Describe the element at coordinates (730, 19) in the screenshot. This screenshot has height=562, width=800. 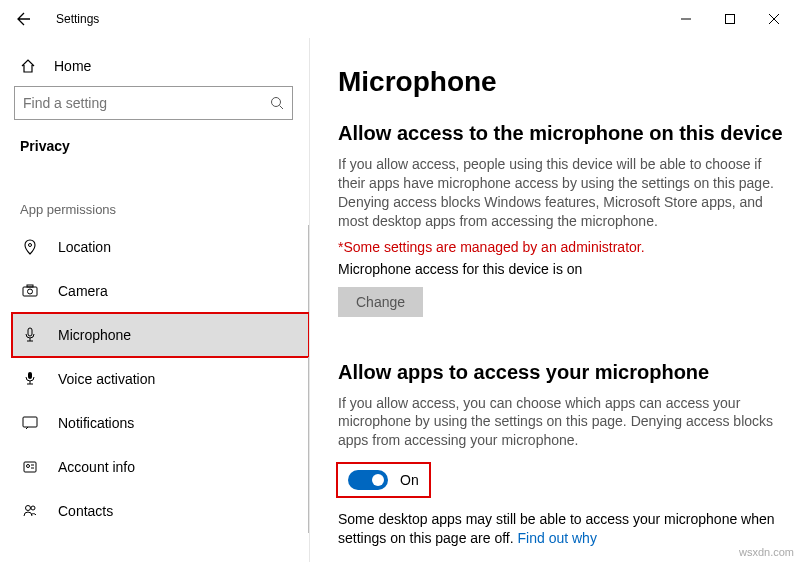
I see `maximize-button` at that location.